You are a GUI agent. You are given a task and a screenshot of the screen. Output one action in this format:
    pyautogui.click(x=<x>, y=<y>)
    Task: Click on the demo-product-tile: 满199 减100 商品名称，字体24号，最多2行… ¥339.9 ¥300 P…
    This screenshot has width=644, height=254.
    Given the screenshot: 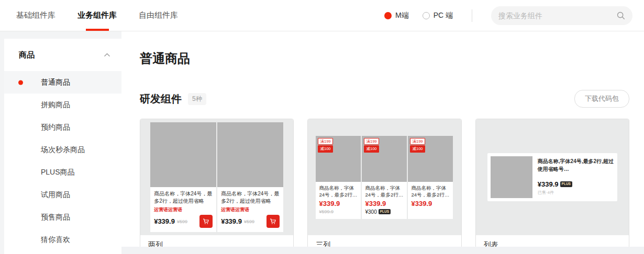 What is the action you would take?
    pyautogui.click(x=384, y=178)
    